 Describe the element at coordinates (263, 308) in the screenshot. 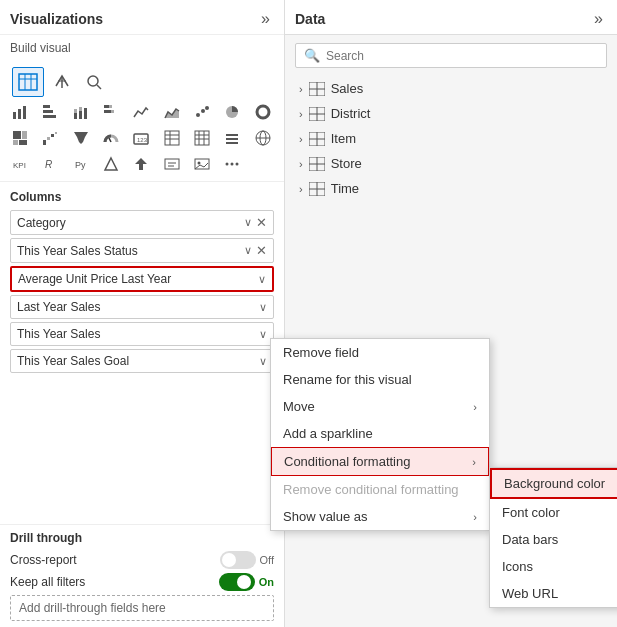

I see `field-actions-last-year: ∨` at that location.